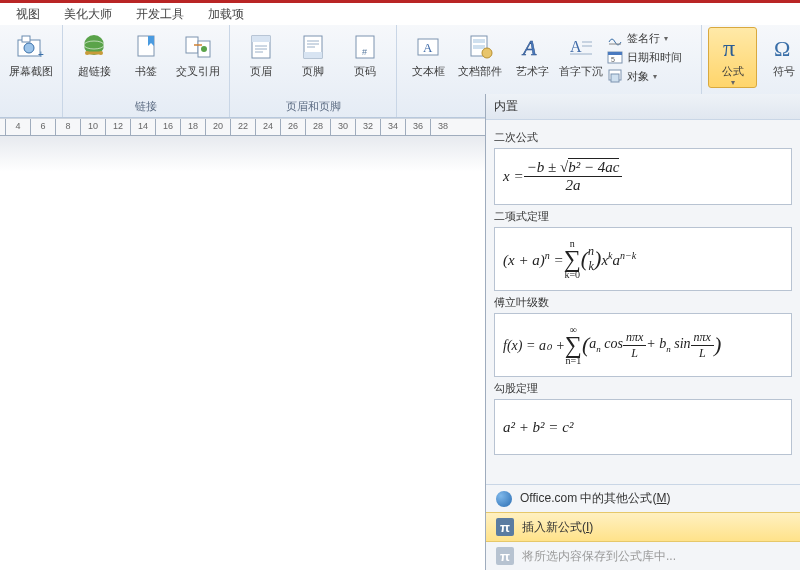 This screenshot has width=800, height=570. I want to click on equation-title-pythag: 勾股定理, so click(643, 388).